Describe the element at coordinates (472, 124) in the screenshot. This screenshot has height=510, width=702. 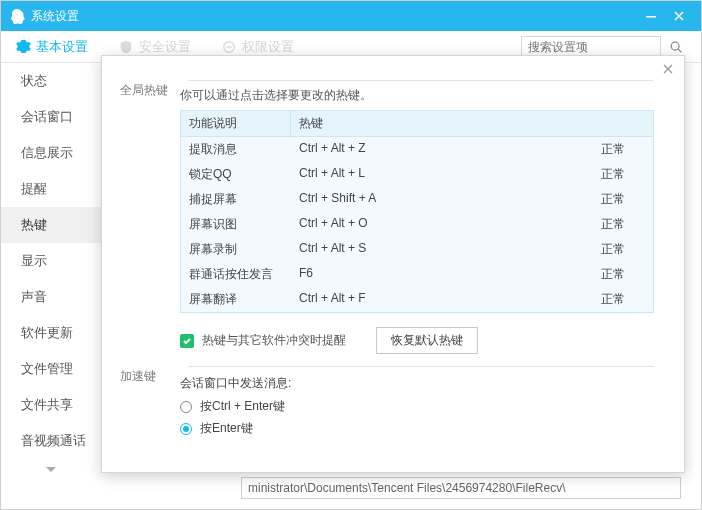
I see `col-hotkey: 热键` at that location.